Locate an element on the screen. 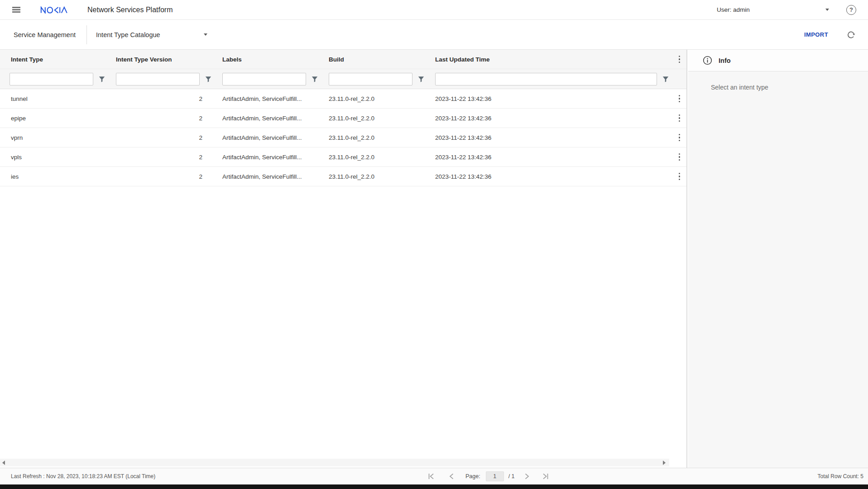 The height and width of the screenshot is (489, 868). total-row-count: Total Row Count: 5 is located at coordinates (840, 476).